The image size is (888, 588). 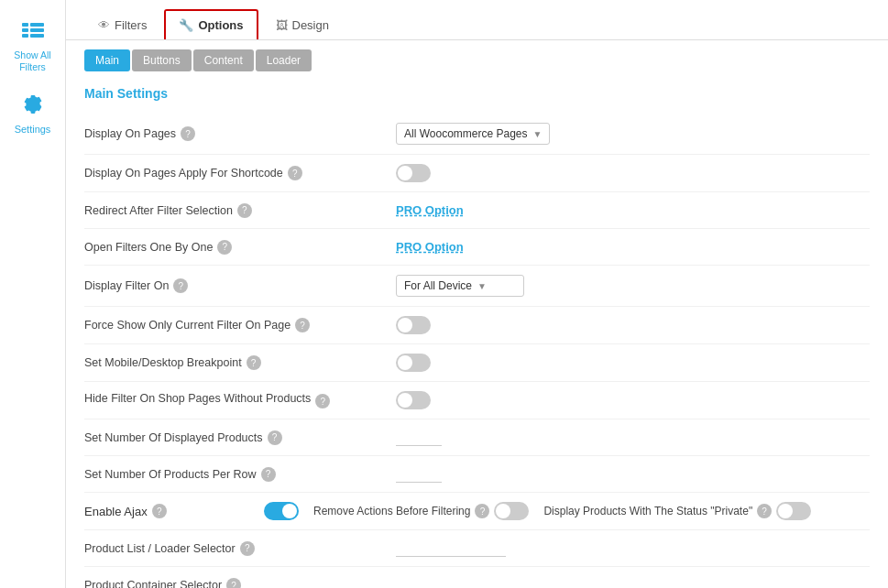 What do you see at coordinates (477, 577) in the screenshot?
I see `row-product-container-selector: Product Container Selector ?` at bounding box center [477, 577].